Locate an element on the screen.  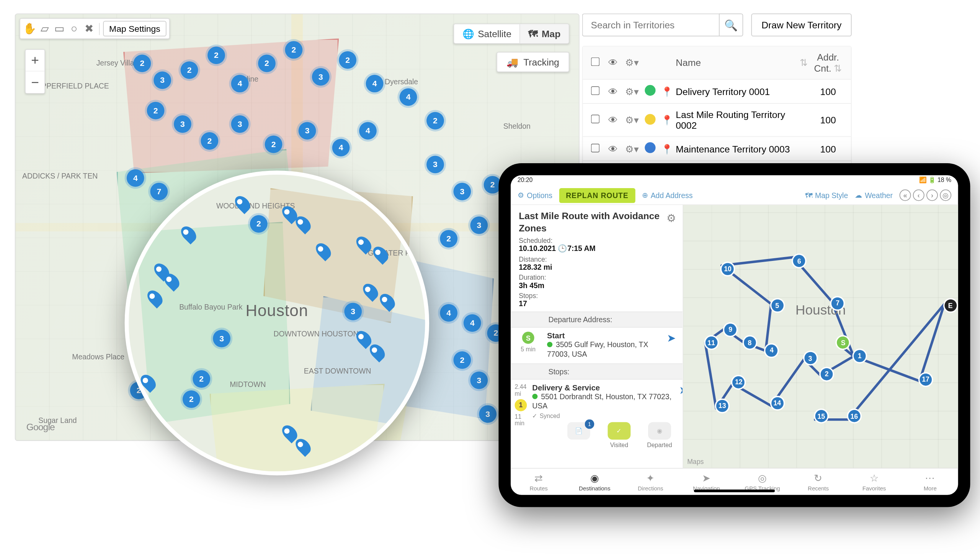
route-stop-marker: 8 is located at coordinates (750, 343).